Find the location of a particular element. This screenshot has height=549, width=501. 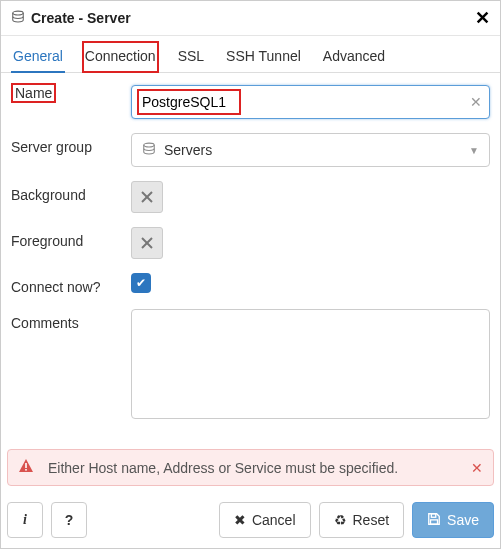

comments-label: Comments is located at coordinates (71, 320).